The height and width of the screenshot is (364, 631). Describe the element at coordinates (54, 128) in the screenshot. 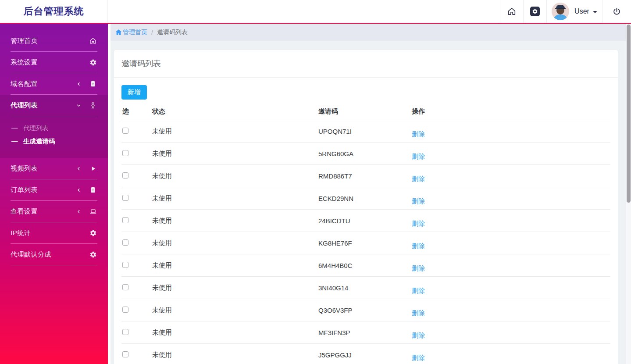

I see `submenu-item-agent-list: — 代理列表` at that location.